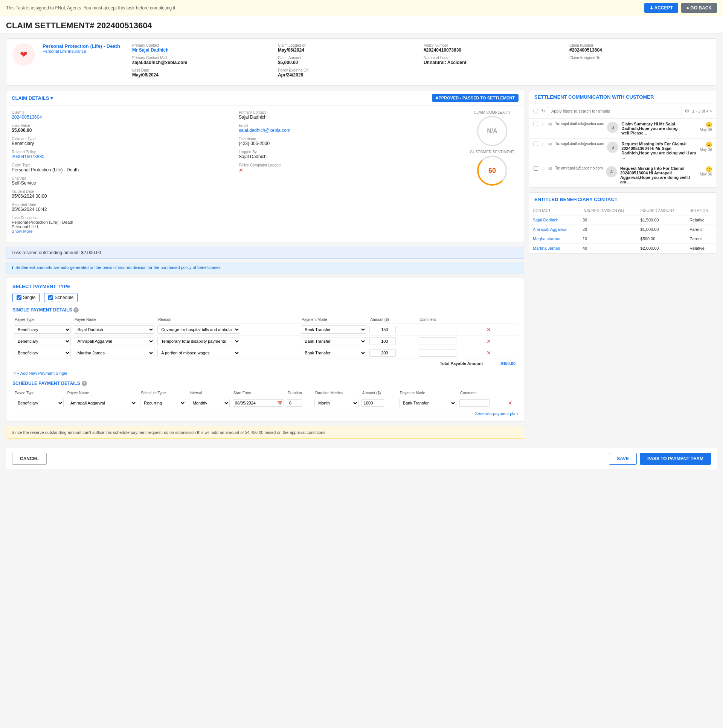  What do you see at coordinates (349, 128) in the screenshot?
I see `cd-email: Email sajal.dadhich@xebia.com` at bounding box center [349, 128].